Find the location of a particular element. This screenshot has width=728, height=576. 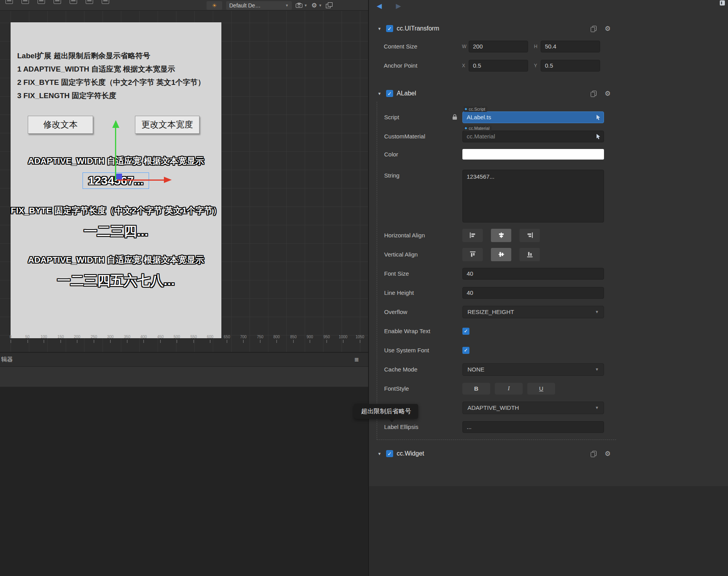

label-ellipsis-input is located at coordinates (533, 427).